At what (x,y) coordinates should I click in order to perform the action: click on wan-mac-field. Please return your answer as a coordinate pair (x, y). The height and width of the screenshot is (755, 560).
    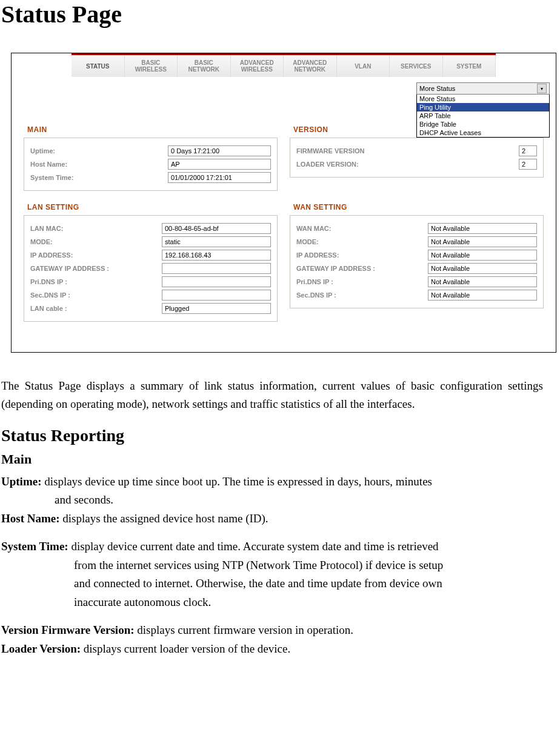
    Looking at the image, I should click on (482, 228).